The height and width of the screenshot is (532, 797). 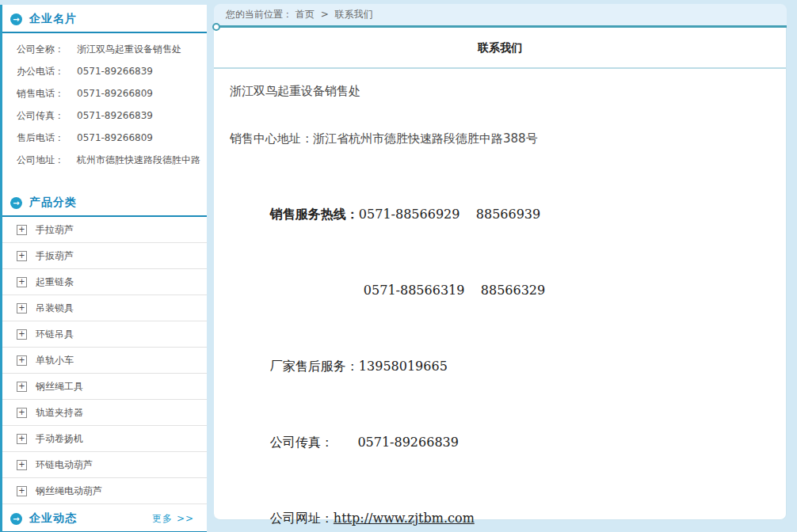 What do you see at coordinates (173, 519) in the screenshot?
I see `news-more-link: 更多 >>` at bounding box center [173, 519].